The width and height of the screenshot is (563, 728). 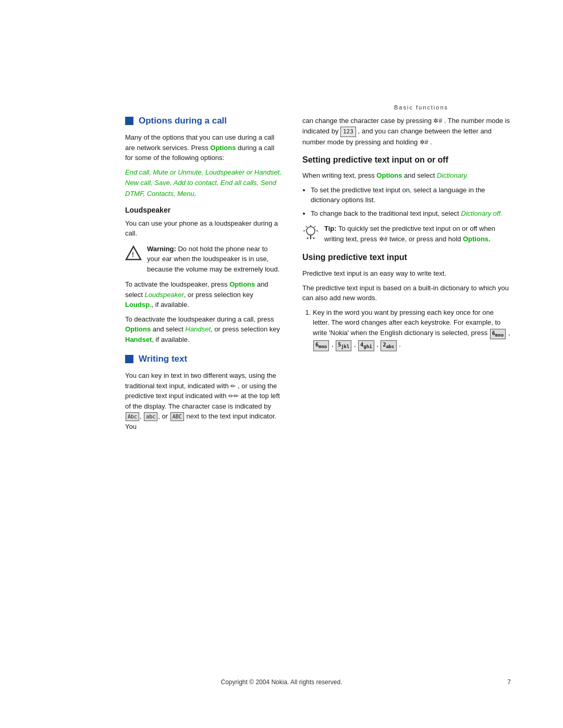 What do you see at coordinates (344, 344) in the screenshot?
I see `key-5jkl: 5jkl` at bounding box center [344, 344].